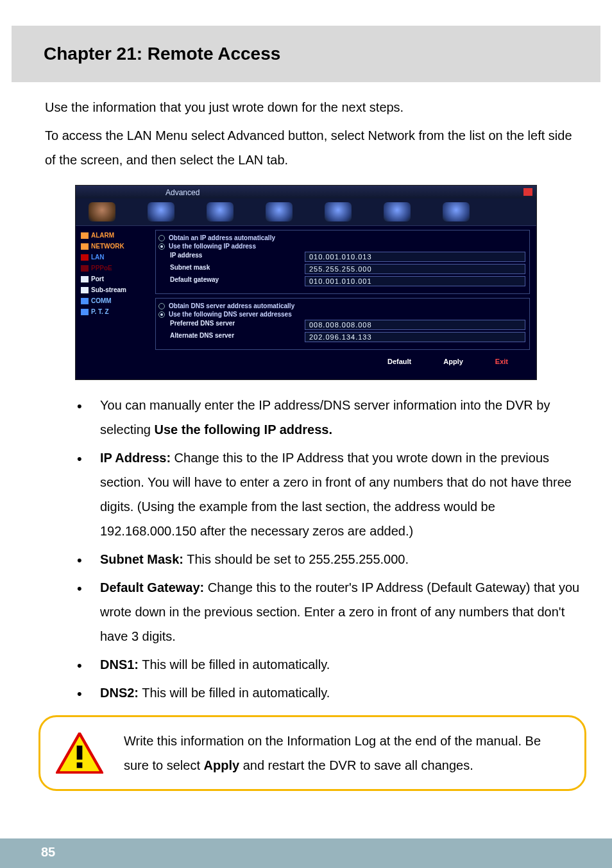 This screenshot has height=868, width=612. What do you see at coordinates (415, 325) in the screenshot?
I see `input-preferred-dns: 008.008.008.008` at bounding box center [415, 325].